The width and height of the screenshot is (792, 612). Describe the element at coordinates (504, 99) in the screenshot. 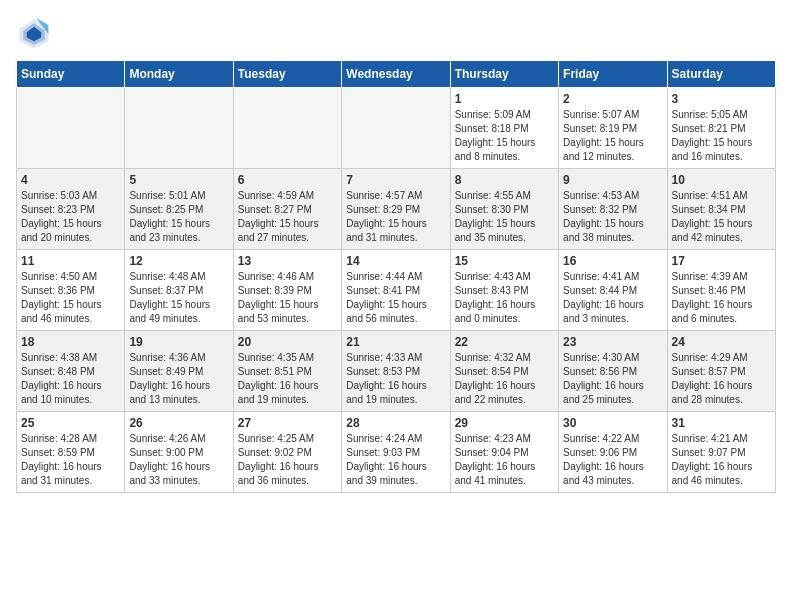

I see `day-number: 1` at that location.